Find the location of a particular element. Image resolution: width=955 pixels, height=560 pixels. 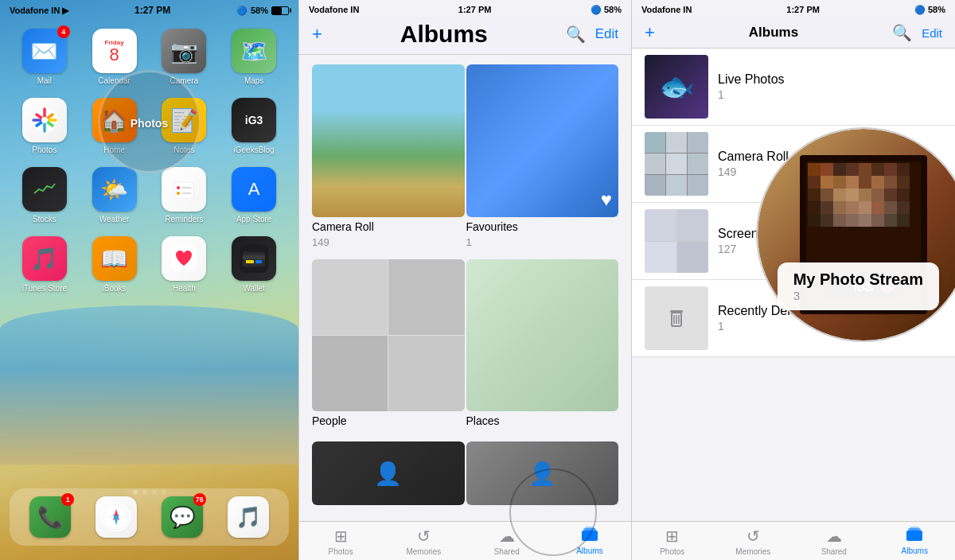

app-maps: 🗺️ Maps is located at coordinates (254, 57).